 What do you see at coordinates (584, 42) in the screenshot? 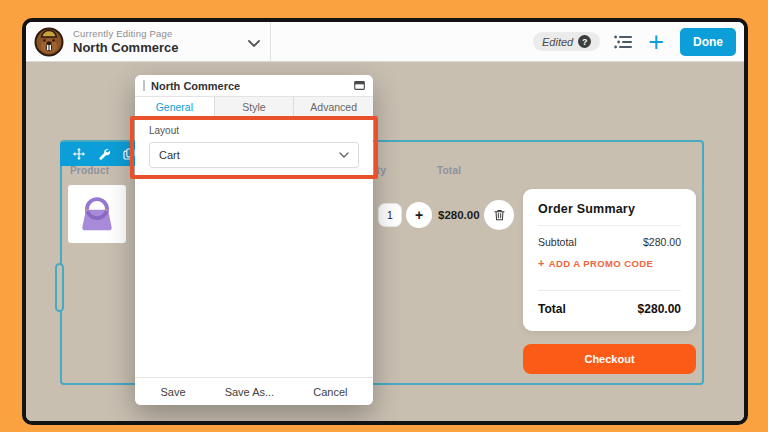
I see `help-icon: ?` at bounding box center [584, 42].